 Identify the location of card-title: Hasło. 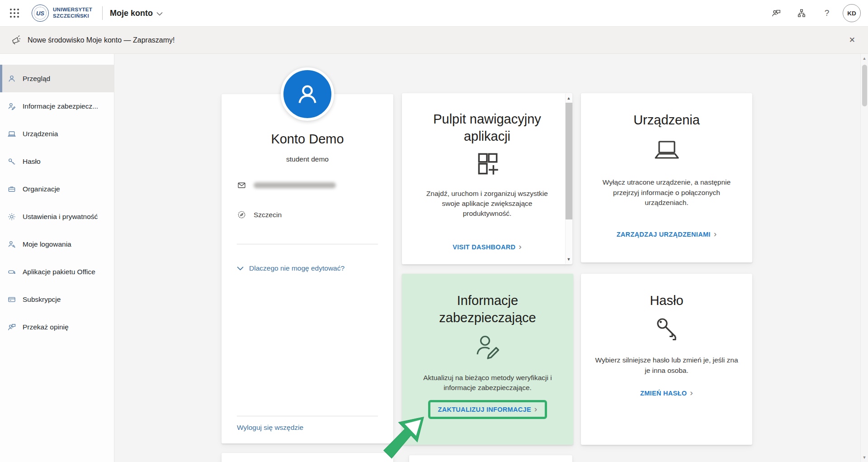
(666, 300).